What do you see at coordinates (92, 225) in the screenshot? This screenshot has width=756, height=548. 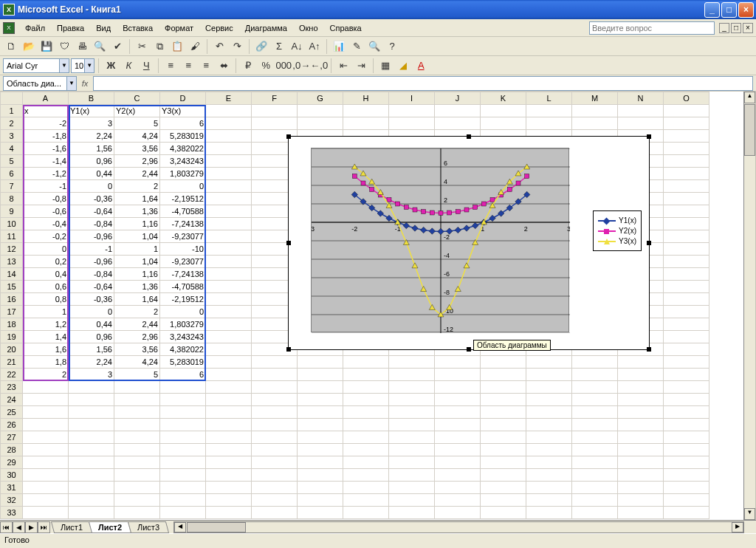 I see `cell: -0,84` at bounding box center [92, 225].